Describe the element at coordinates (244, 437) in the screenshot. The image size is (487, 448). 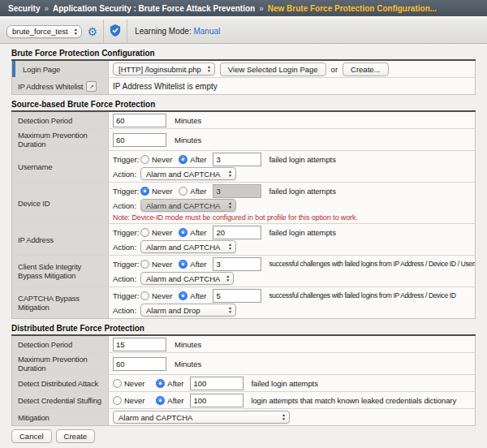
I see `footer-actions: Cancel Create` at that location.